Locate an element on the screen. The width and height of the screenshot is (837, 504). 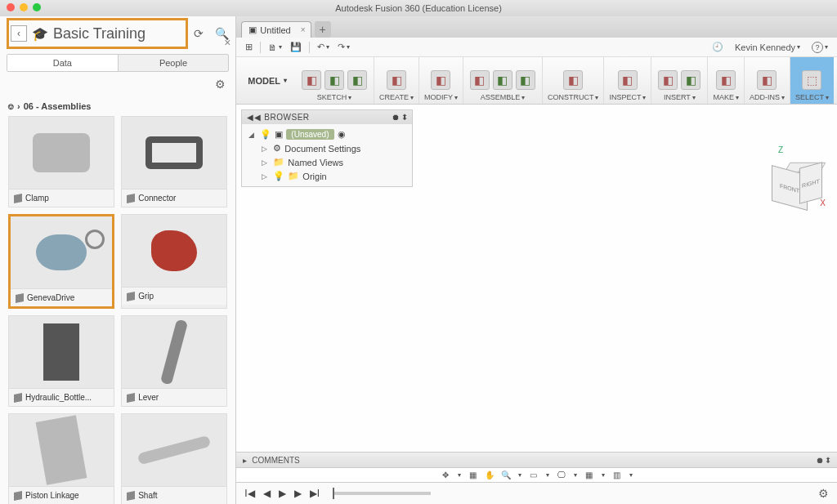
file-menu: 🗎▾ is located at coordinates (275, 47).